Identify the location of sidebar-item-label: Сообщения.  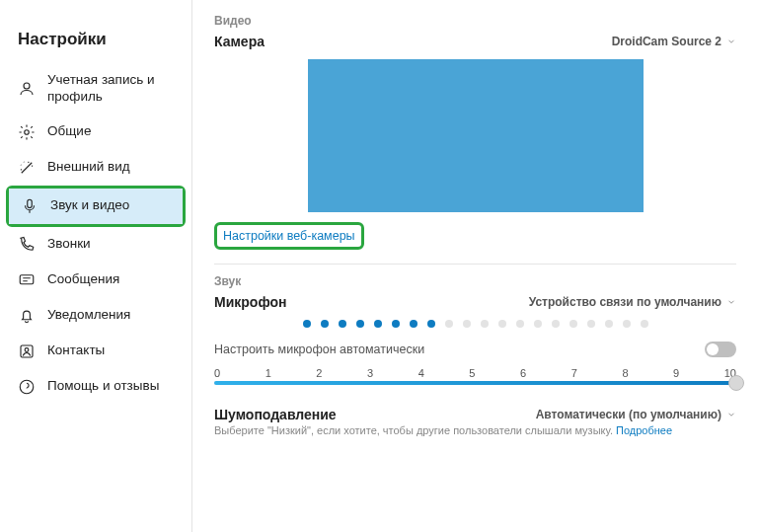
(83, 280).